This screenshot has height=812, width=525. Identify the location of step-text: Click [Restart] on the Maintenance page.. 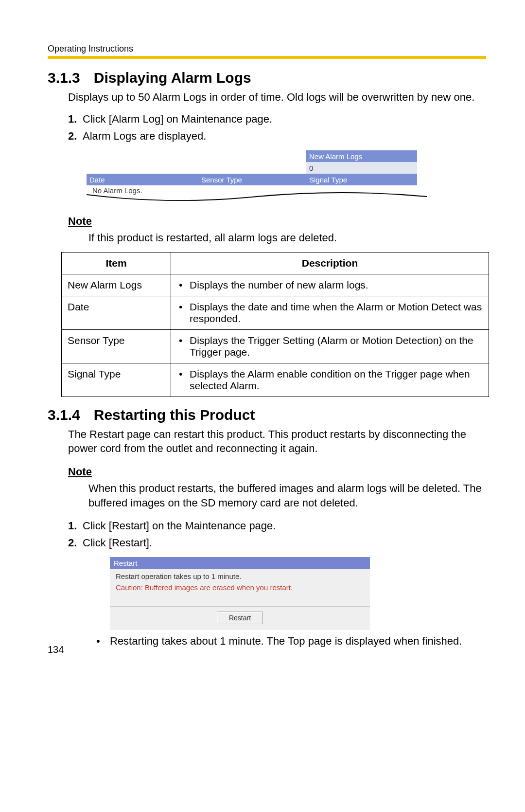
(179, 525).